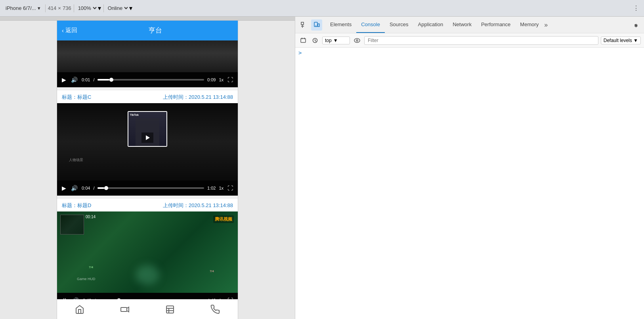 The height and width of the screenshot is (319, 644). Describe the element at coordinates (52, 8) in the screenshot. I see `width-value: 414` at that location.